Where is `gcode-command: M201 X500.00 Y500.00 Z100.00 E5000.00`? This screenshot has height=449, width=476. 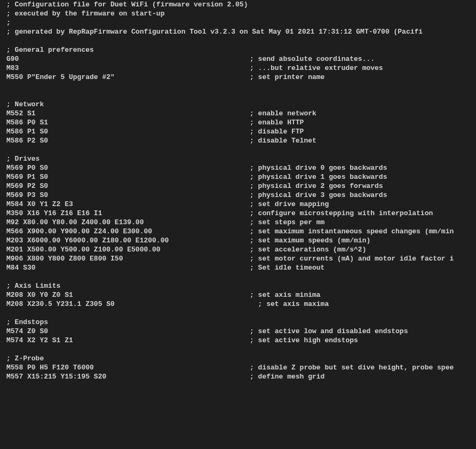 gcode-command: M201 X500.00 Y500.00 Z100.00 E5000.00 is located at coordinates (128, 250).